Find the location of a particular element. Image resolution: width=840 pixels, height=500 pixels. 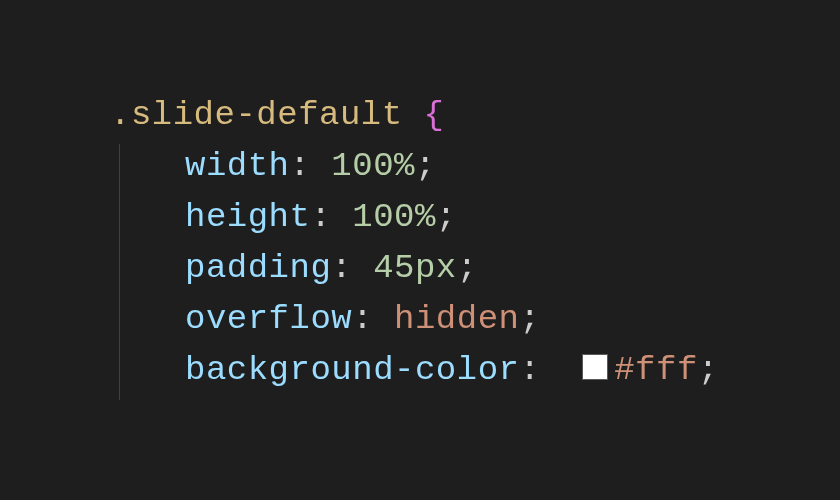

open-brace: { is located at coordinates (424, 115).